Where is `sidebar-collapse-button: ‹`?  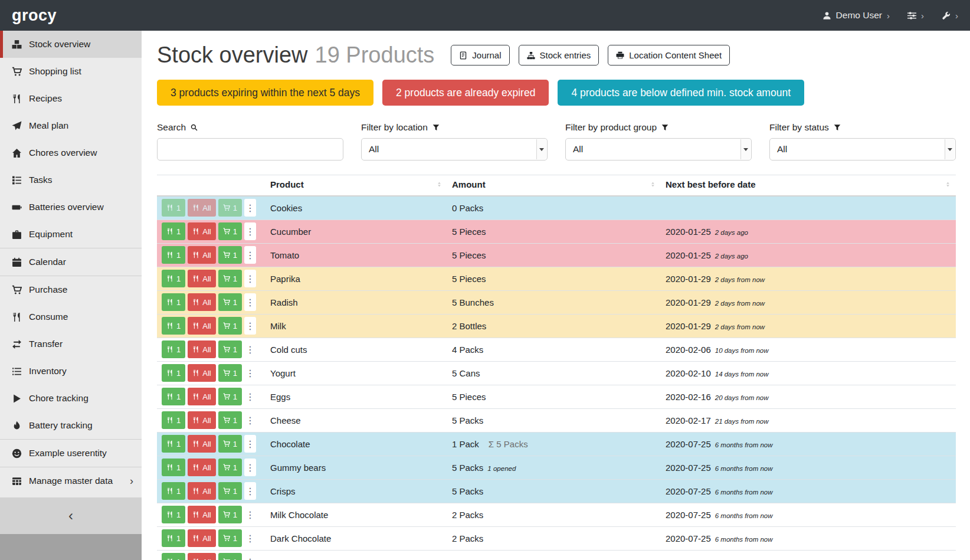 sidebar-collapse-button: ‹ is located at coordinates (71, 516).